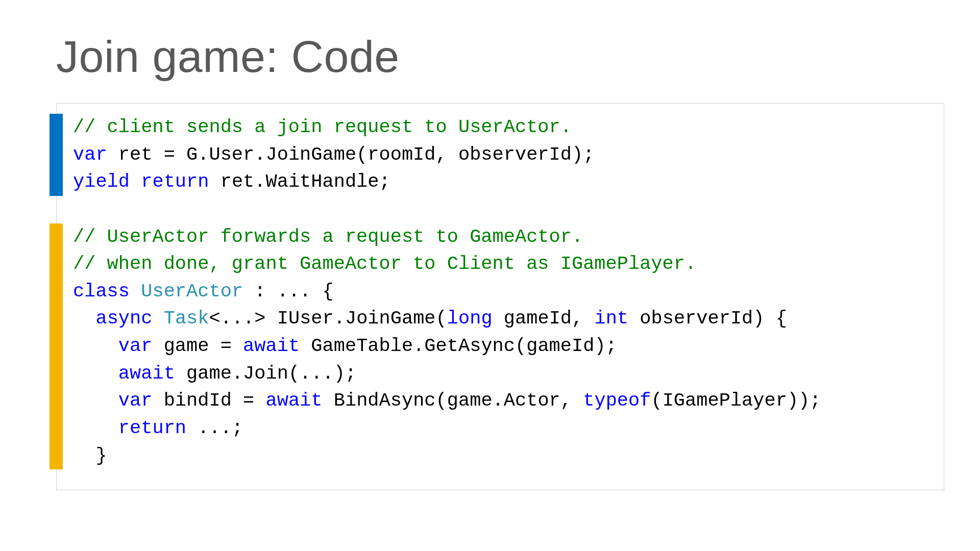  I want to click on code-line: var bindId = await BindAsync(game.Actor,…, so click(493, 401).